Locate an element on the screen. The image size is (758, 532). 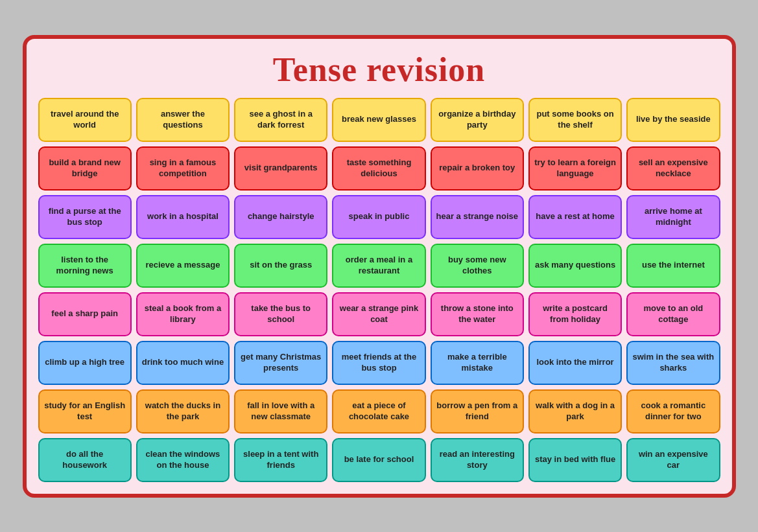
cell-r6-c0: study for an English test is located at coordinates (85, 411).